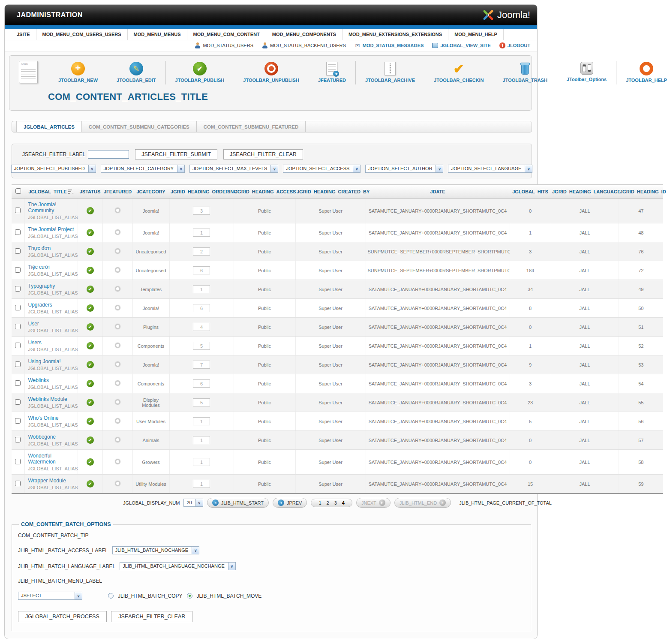  Describe the element at coordinates (423, 503) in the screenshot. I see `pagination-end-button: JLIB_HTML_END ►` at that location.